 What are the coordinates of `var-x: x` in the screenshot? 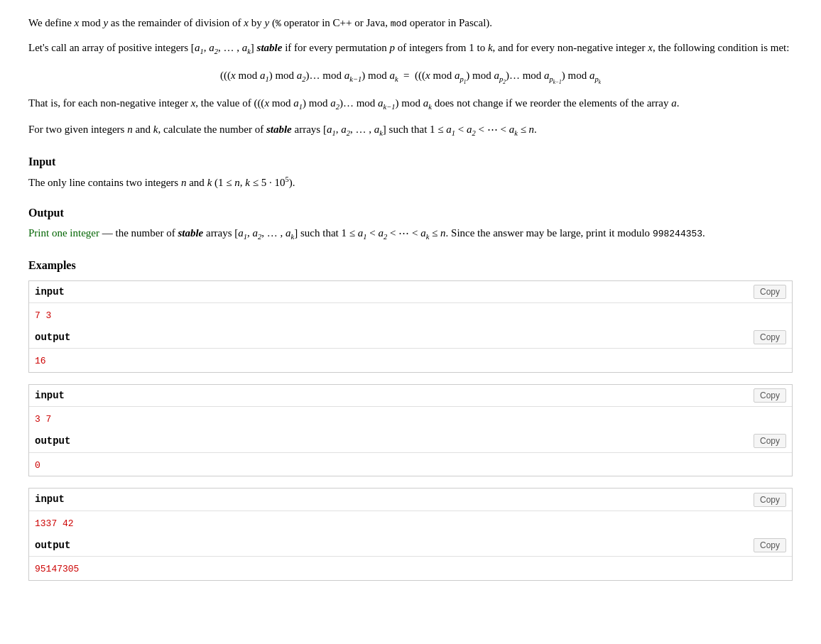 It's located at (77, 23).